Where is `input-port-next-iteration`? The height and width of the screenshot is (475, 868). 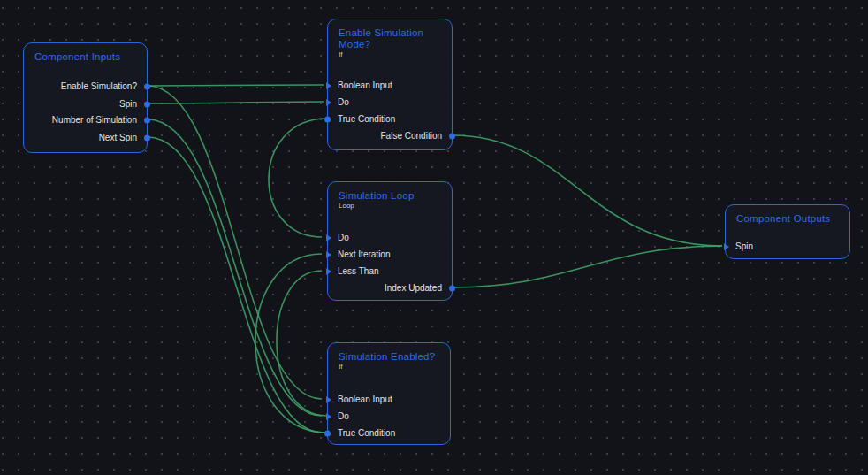 input-port-next-iteration is located at coordinates (329, 255).